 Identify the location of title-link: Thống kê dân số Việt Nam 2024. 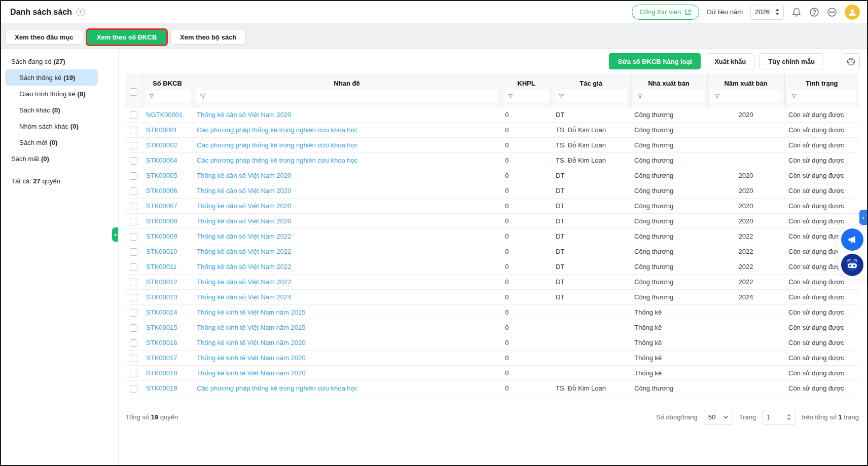
(244, 297).